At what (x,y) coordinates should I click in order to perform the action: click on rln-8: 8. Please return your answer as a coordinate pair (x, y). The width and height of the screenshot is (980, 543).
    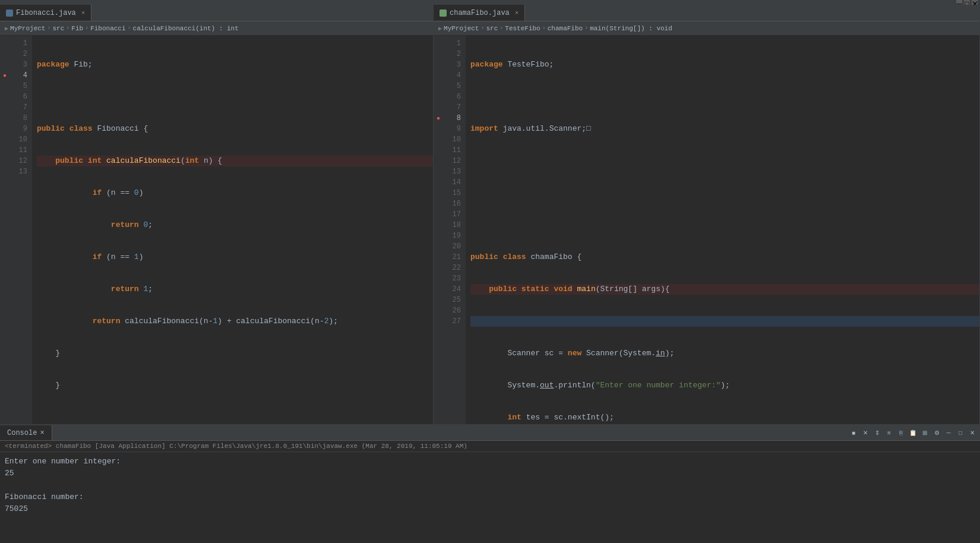
    Looking at the image, I should click on (452, 118).